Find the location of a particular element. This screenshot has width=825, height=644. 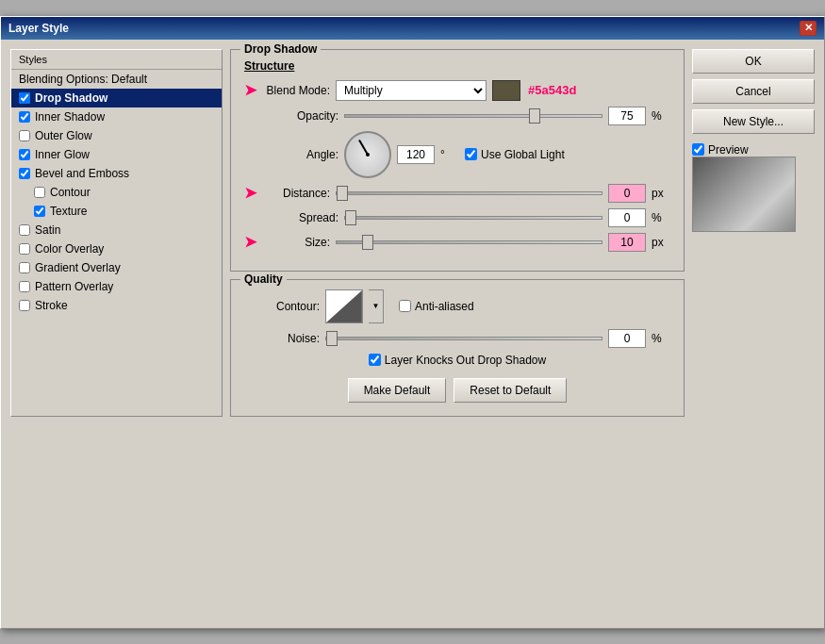

preview-label: Preview is located at coordinates (753, 150).